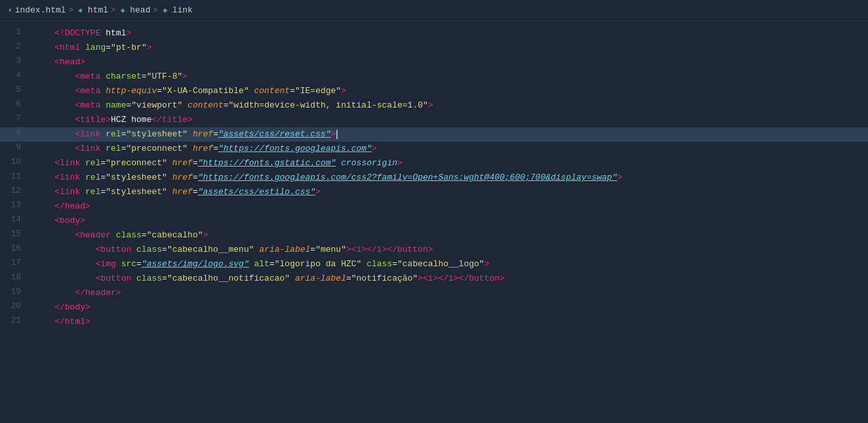 This screenshot has width=868, height=423. What do you see at coordinates (450, 149) in the screenshot?
I see `line-content-9: <link rel="preconnect" href="https://fon…` at bounding box center [450, 149].